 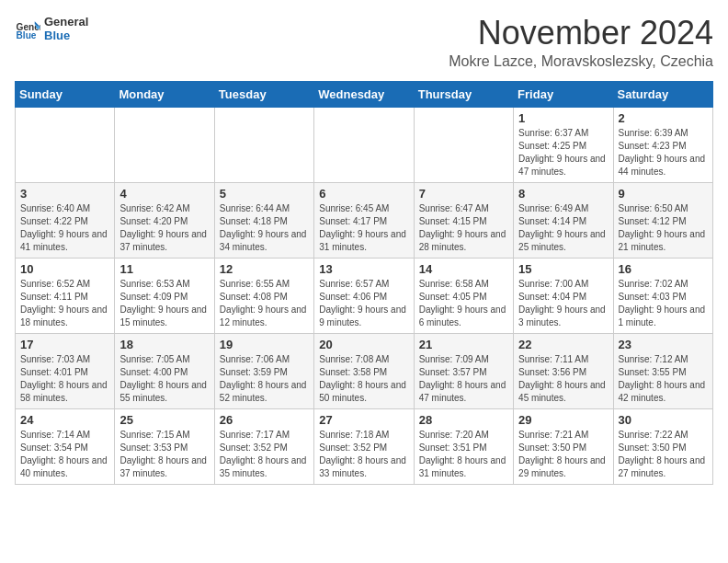 What do you see at coordinates (265, 344) in the screenshot?
I see `day-number: 19` at bounding box center [265, 344].